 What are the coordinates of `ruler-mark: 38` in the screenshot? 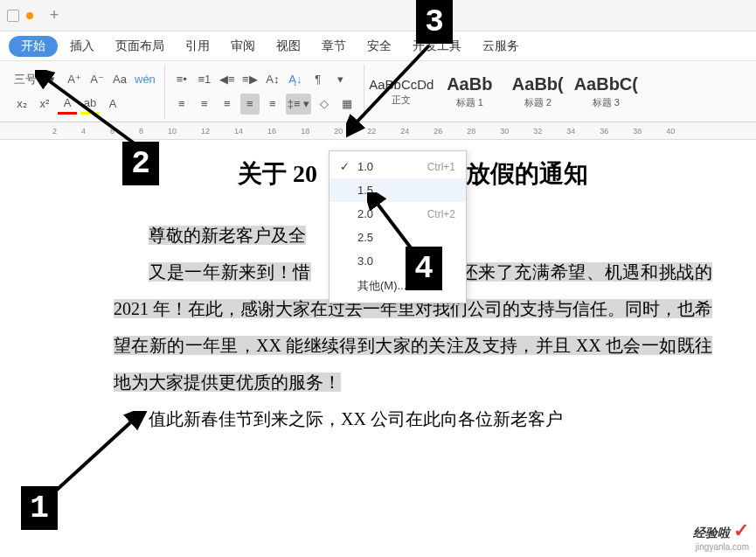 It's located at (637, 131).